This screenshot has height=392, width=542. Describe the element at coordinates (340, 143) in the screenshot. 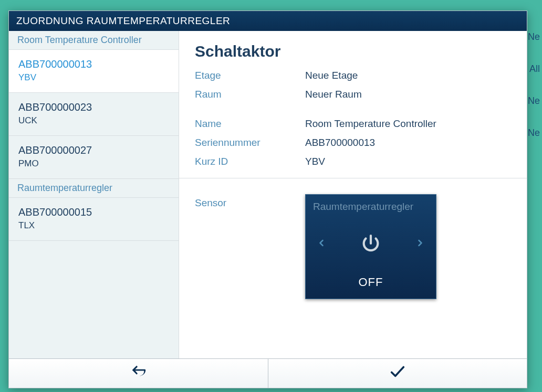

I see `value-seriennummer: ABB700000013` at that location.